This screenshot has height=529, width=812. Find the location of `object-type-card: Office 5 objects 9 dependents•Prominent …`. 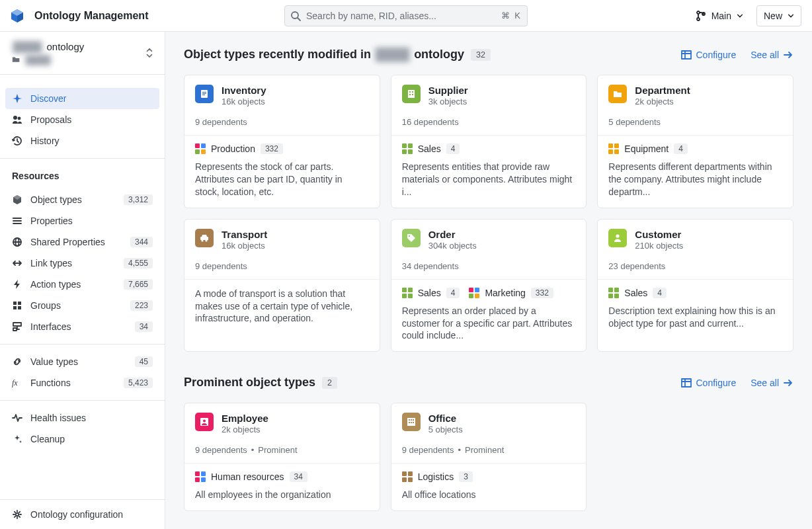

object-type-card: Office 5 objects 9 dependents•Prominent … is located at coordinates (489, 457).